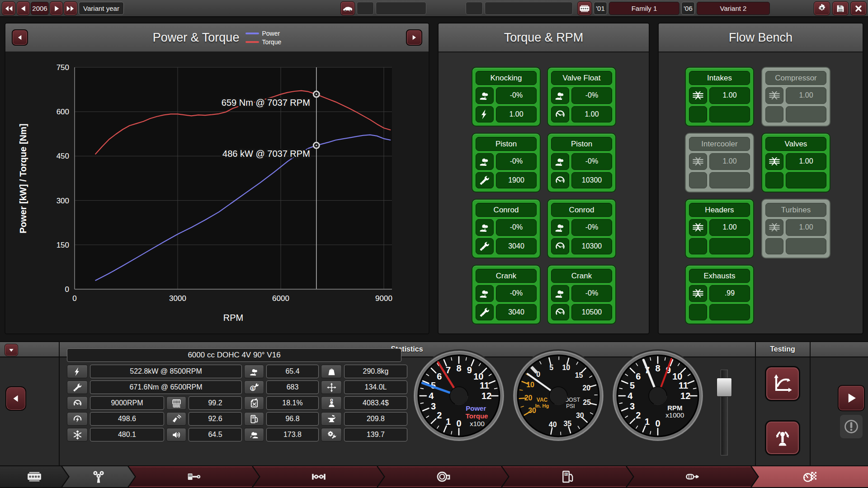 The width and height of the screenshot is (868, 488). Describe the element at coordinates (810, 477) in the screenshot. I see `dyno-icon` at that location.